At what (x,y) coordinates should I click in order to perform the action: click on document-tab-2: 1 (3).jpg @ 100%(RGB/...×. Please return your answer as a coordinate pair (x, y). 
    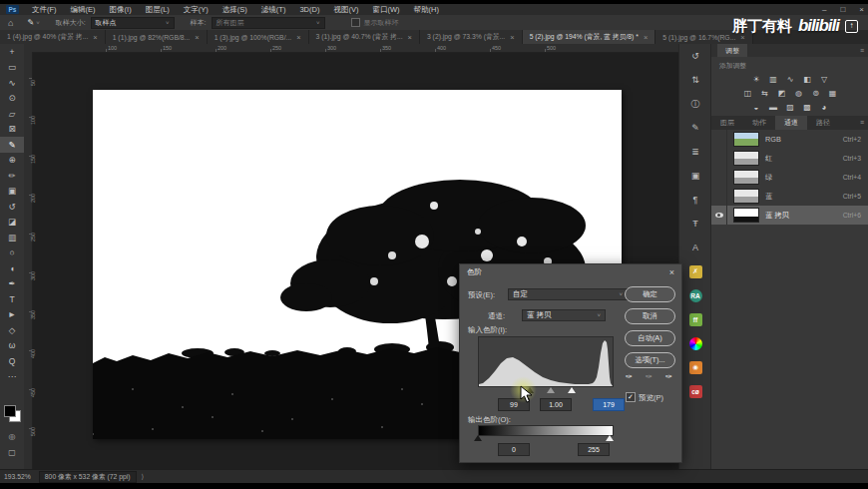
    Looking at the image, I should click on (258, 37).